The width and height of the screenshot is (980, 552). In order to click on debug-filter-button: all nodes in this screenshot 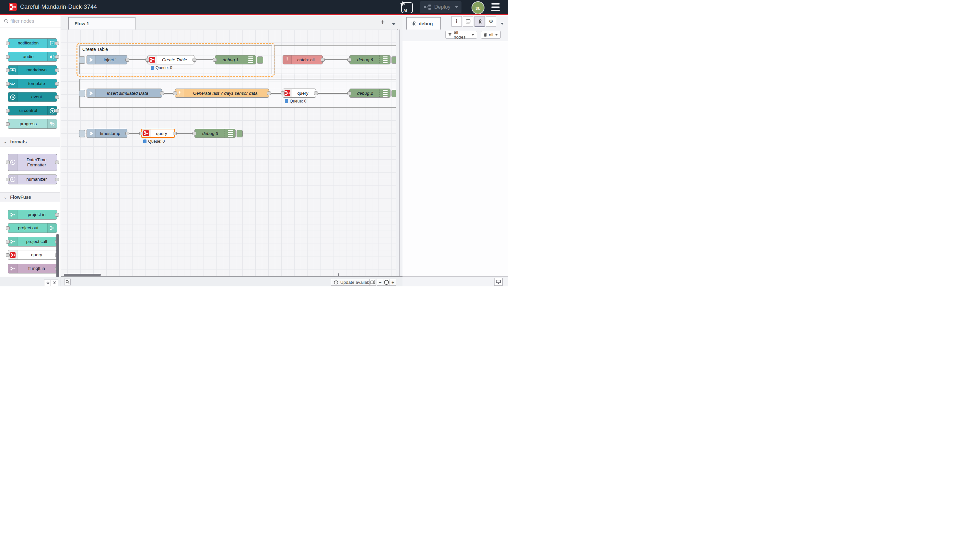, I will do `click(461, 35)`.